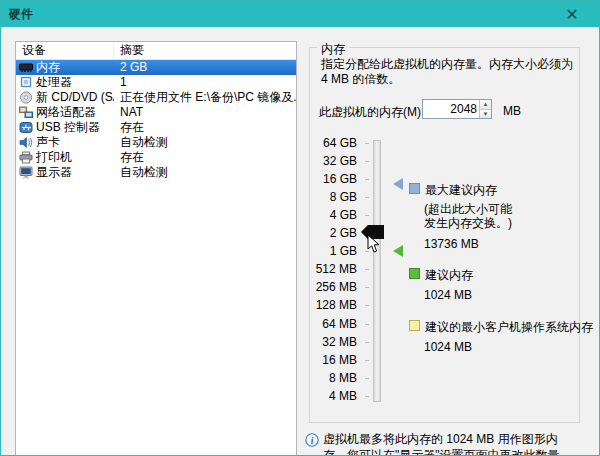 Image resolution: width=600 pixels, height=456 pixels. What do you see at coordinates (326, 216) in the screenshot?
I see `scale-label: 4 GB` at bounding box center [326, 216].